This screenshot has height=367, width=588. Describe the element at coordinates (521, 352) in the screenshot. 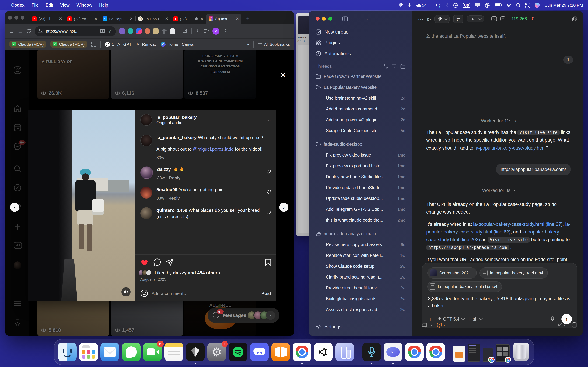

I see `dock-trash` at that location.